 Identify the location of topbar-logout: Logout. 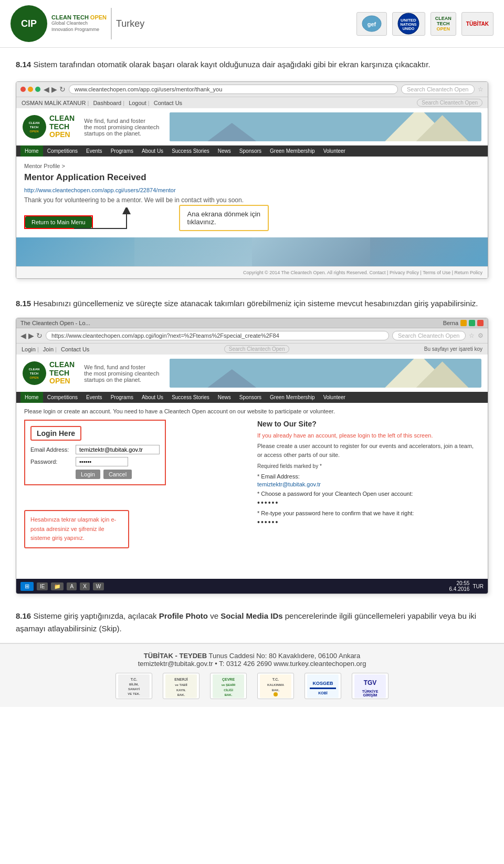
(139, 103).